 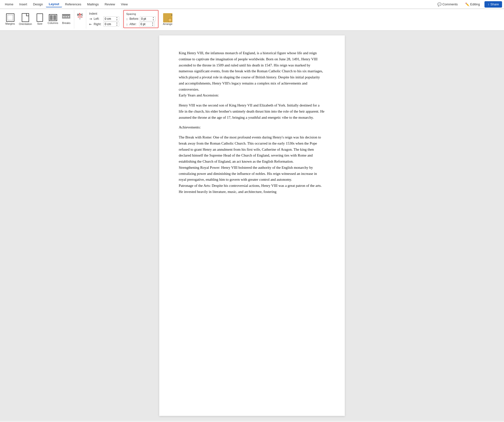 I want to click on spacing-before-icon: ↕, so click(x=127, y=19).